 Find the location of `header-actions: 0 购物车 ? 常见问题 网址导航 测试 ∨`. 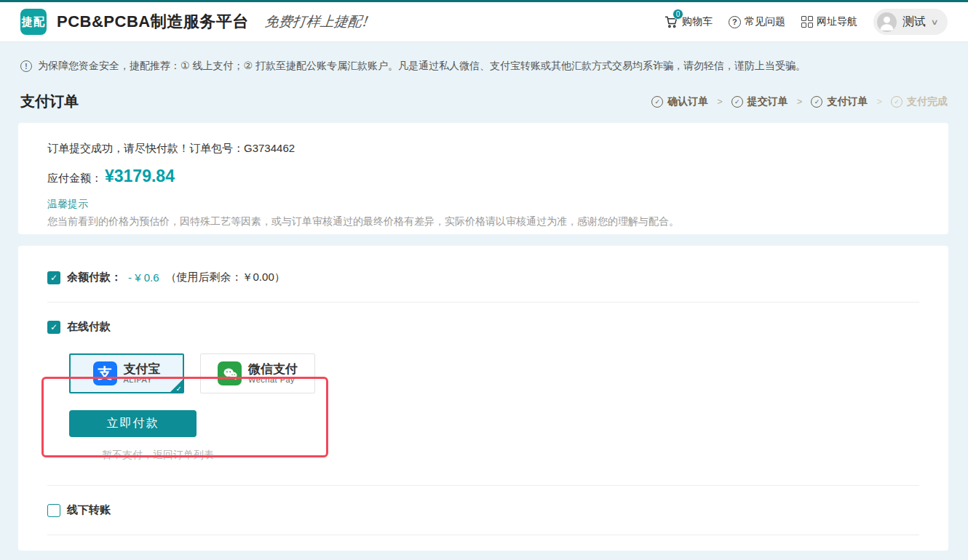

header-actions: 0 购物车 ? 常见问题 网址导航 测试 ∨ is located at coordinates (806, 22).